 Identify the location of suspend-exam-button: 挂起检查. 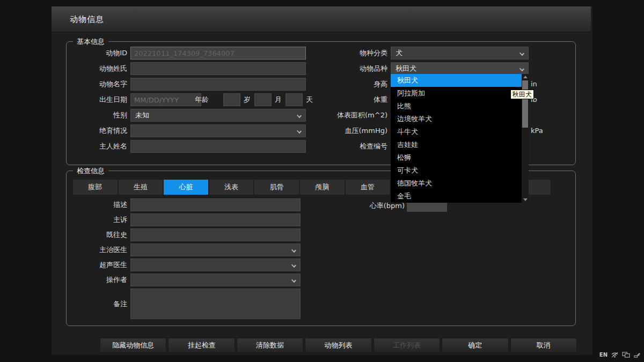
(201, 345).